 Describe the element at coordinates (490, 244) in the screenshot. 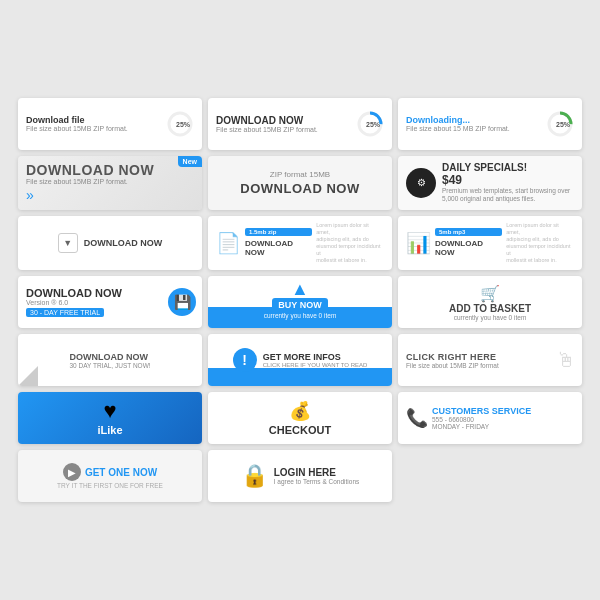

I see `arrow-download-3: 📊 5mb mp3 DOWNLOAD NOW Lorem ipsum dolor…` at that location.